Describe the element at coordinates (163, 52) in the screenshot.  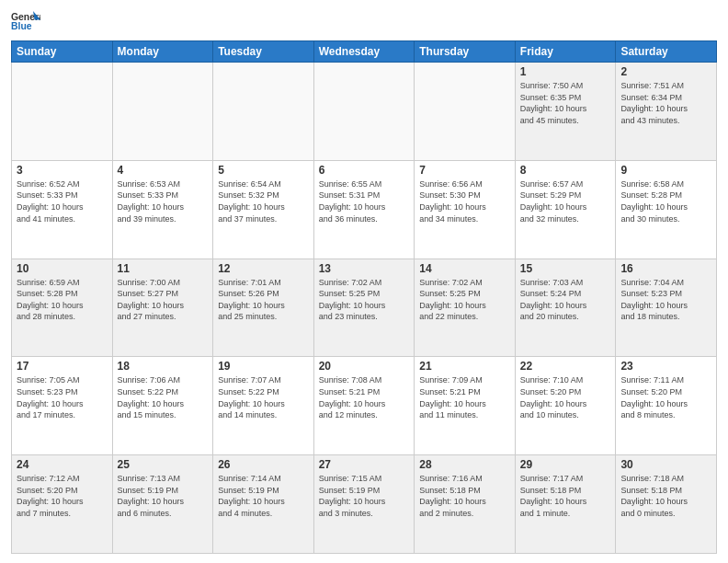
I see `weekday-header: Monday` at that location.